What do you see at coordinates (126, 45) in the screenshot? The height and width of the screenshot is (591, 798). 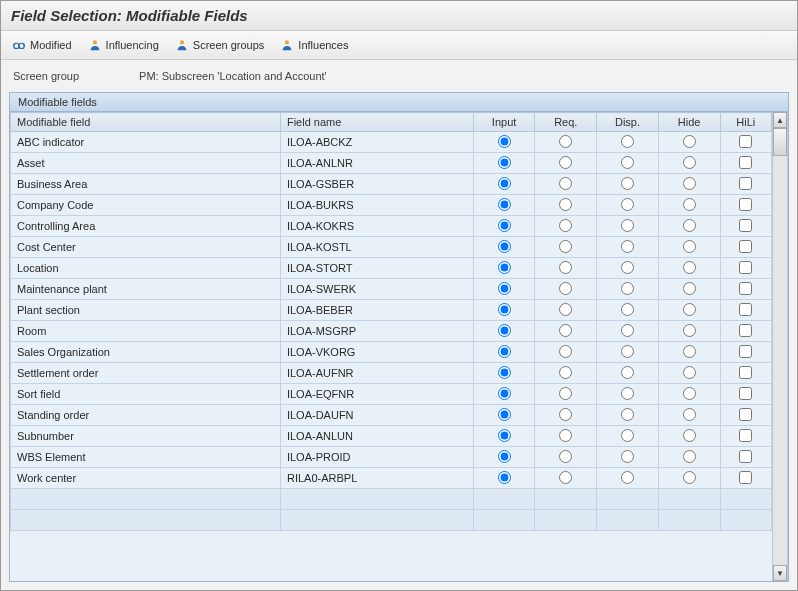 I see `influencing-button: Influencing` at bounding box center [126, 45].